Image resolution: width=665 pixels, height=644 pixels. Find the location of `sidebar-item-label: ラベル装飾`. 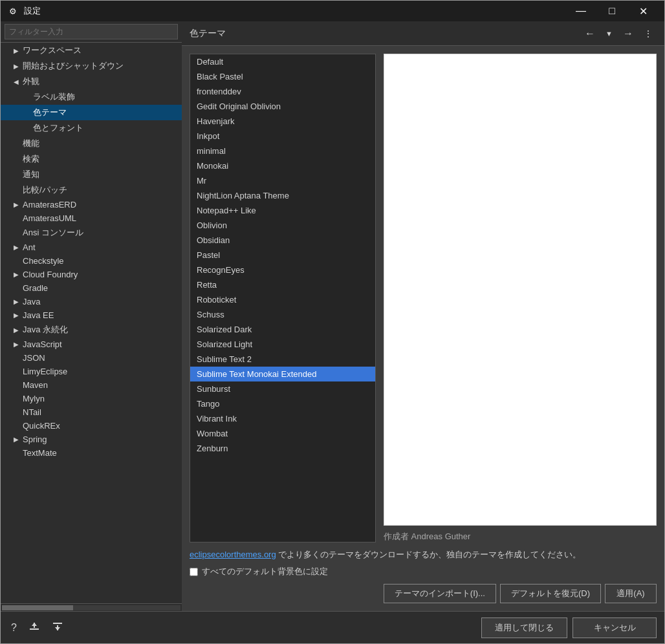

sidebar-item-label: ラベル装飾 is located at coordinates (54, 97).